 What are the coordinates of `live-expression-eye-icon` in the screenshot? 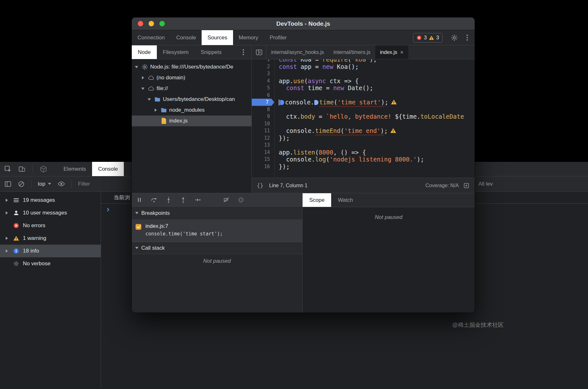 It's located at (61, 184).